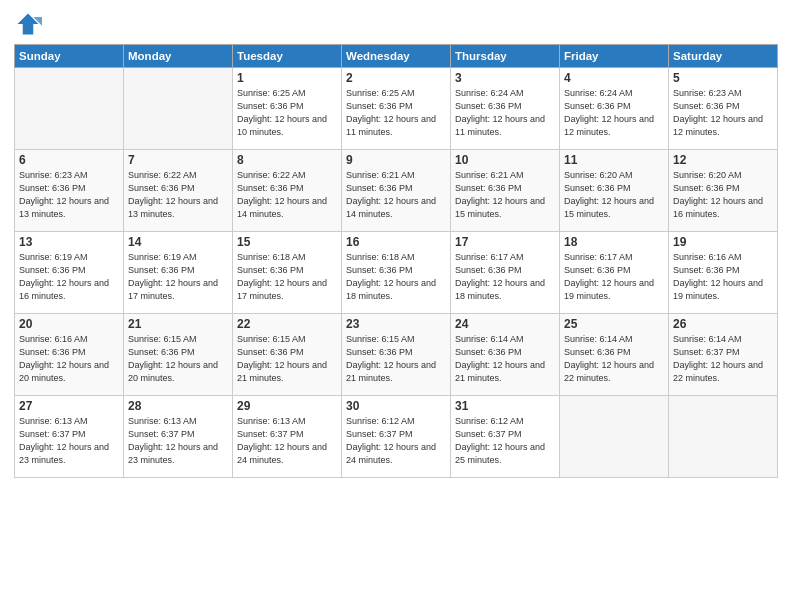 This screenshot has width=792, height=612. What do you see at coordinates (178, 324) in the screenshot?
I see `day-number: 21` at bounding box center [178, 324].